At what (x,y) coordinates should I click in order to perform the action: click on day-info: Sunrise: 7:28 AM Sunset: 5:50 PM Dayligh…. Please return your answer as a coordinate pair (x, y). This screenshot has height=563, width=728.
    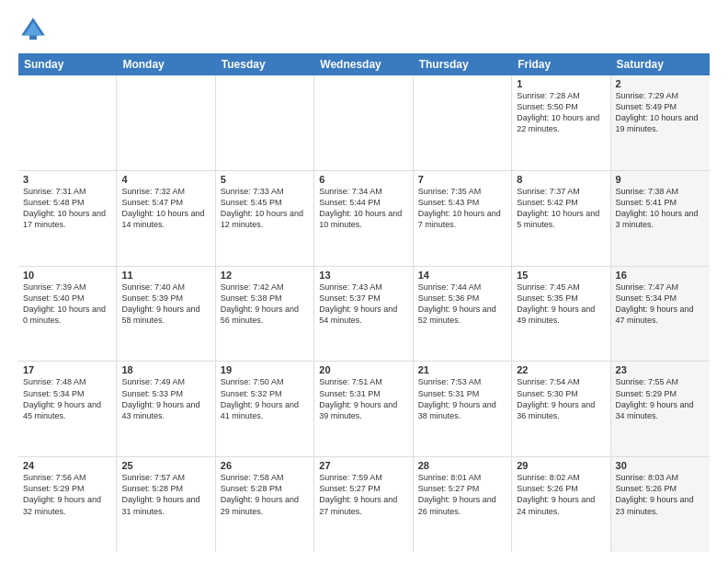
    Looking at the image, I should click on (561, 112).